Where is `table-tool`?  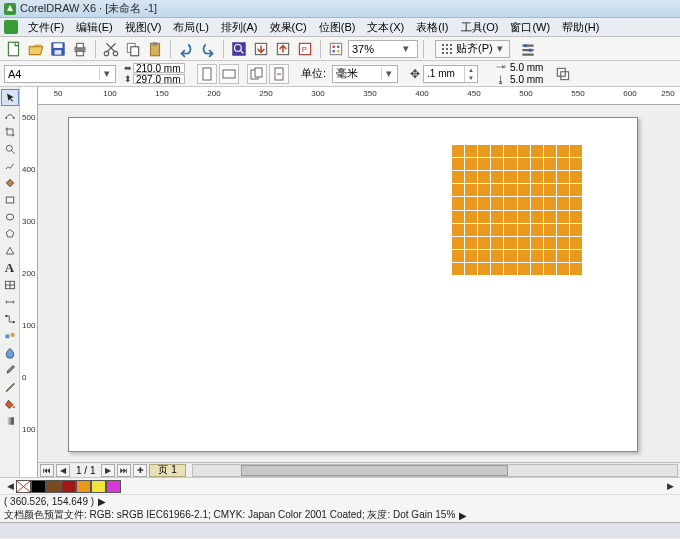 table-tool is located at coordinates (10, 284).